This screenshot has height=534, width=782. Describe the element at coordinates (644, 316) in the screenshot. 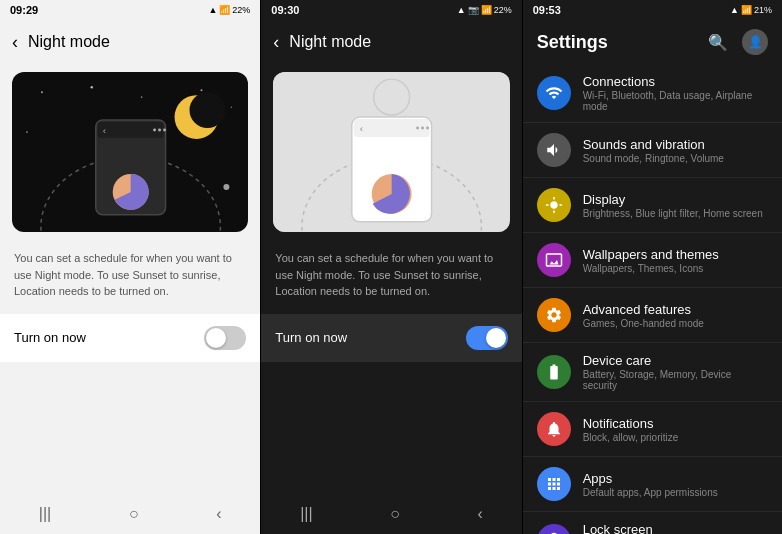

I see `advanced-text: Advanced features Games, One-handed mode` at that location.